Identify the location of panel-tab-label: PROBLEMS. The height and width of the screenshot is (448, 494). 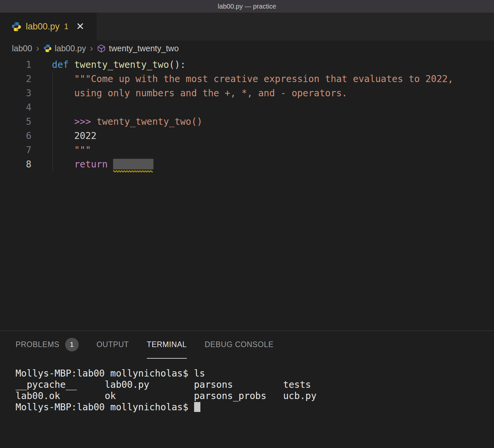
(38, 345).